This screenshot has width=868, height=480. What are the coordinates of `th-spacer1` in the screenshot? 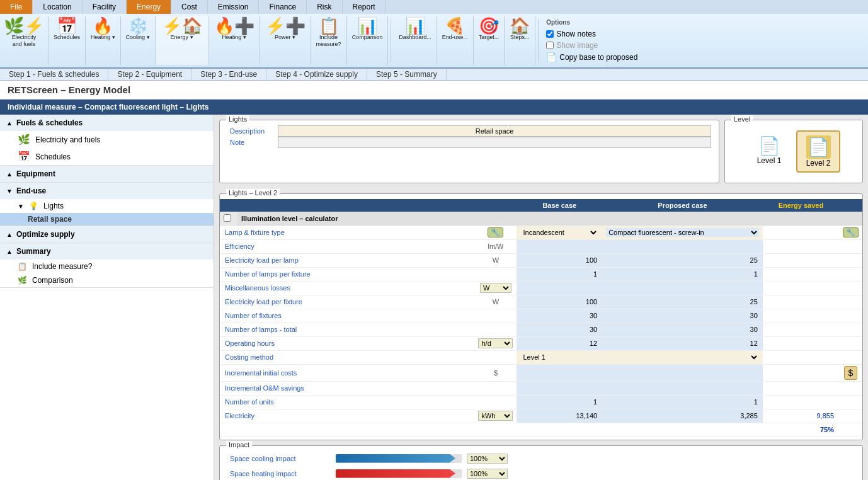 It's located at (495, 205).